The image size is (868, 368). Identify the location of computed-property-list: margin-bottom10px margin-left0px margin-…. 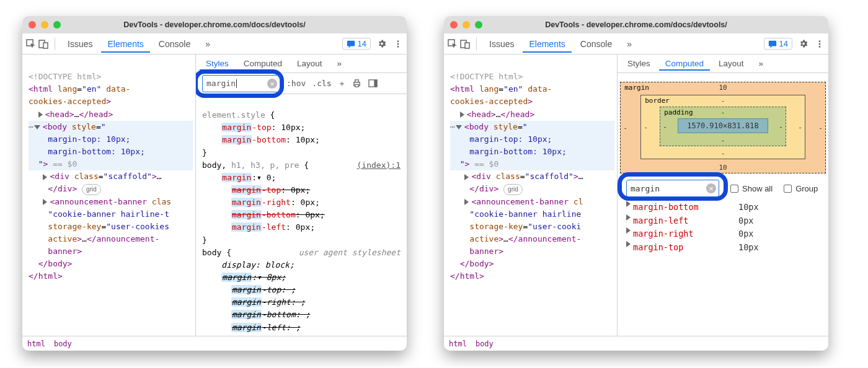
(723, 230).